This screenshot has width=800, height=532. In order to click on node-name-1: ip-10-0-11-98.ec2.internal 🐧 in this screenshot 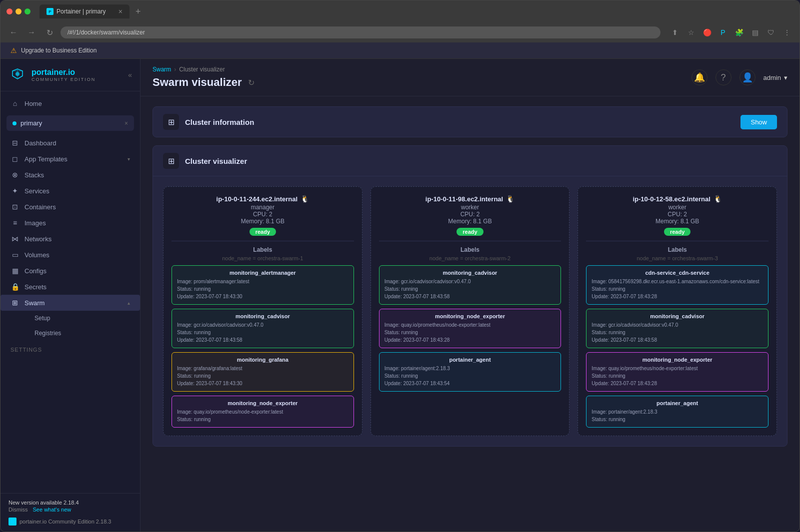, I will do `click(470, 199)`.